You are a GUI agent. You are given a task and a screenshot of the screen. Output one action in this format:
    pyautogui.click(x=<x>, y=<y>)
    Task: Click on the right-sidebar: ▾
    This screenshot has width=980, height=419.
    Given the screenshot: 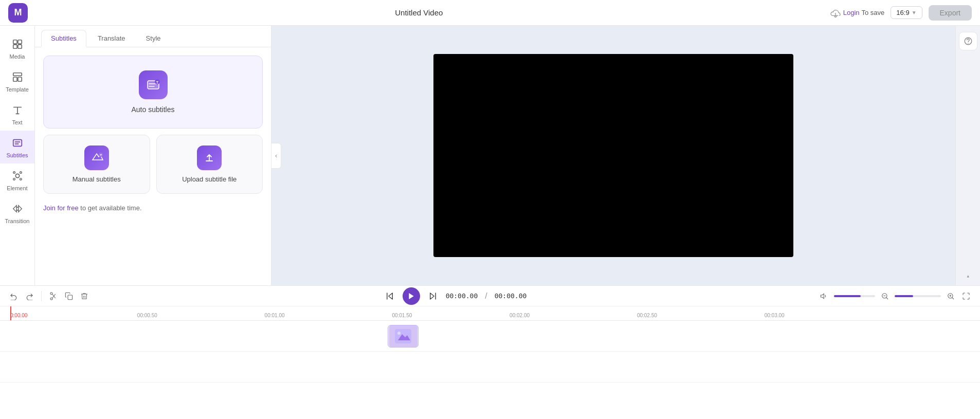 What is the action you would take?
    pyautogui.click(x=968, y=155)
    